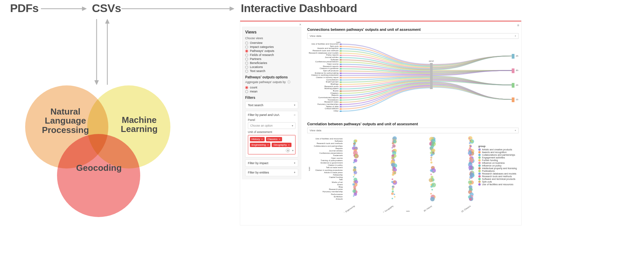 This screenshot has height=276, width=644. I want to click on svg-text: Research posts, so click(331, 86).